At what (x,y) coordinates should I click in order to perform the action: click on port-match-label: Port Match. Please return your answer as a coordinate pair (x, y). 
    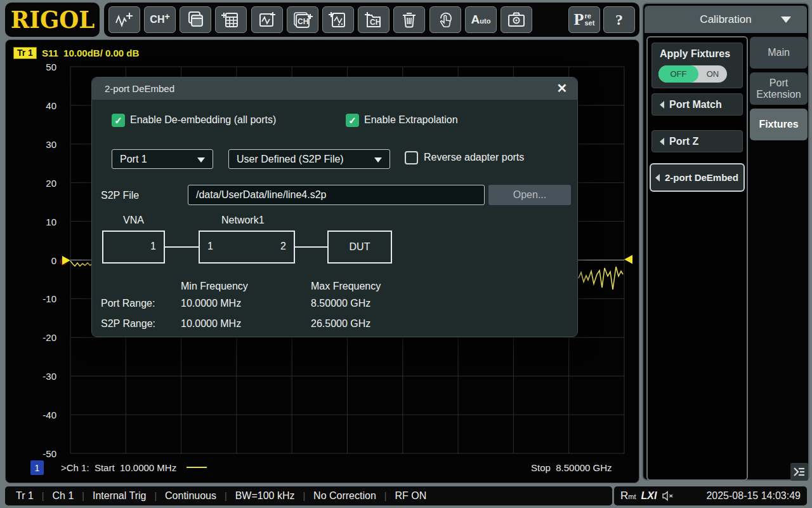
    Looking at the image, I should click on (695, 105).